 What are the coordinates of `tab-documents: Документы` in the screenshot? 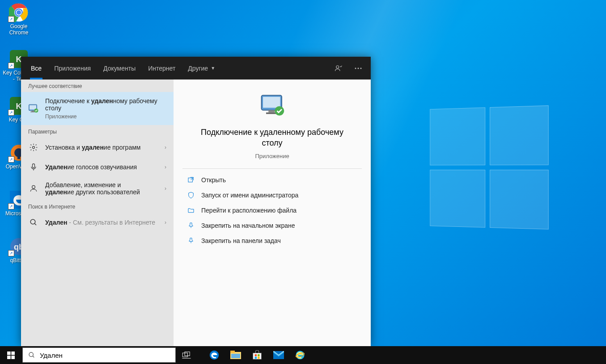 It's located at (119, 68).